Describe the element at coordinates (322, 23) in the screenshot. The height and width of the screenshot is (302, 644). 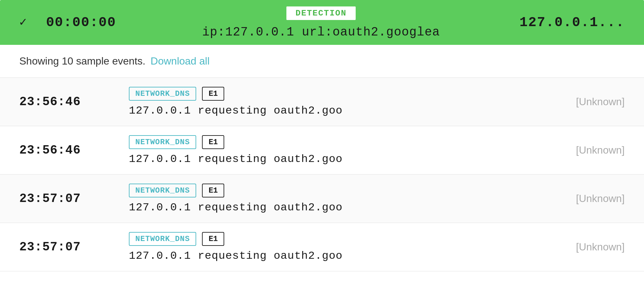
I see `header-row: ✓ 00:00:00 DETECTION ip:127.0.0.1 url:oa…` at that location.